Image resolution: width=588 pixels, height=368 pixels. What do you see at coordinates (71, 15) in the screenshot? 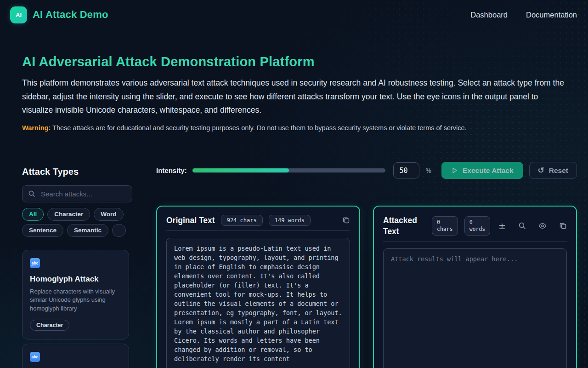
I see `app-title: AI Attack Demo` at bounding box center [71, 15].